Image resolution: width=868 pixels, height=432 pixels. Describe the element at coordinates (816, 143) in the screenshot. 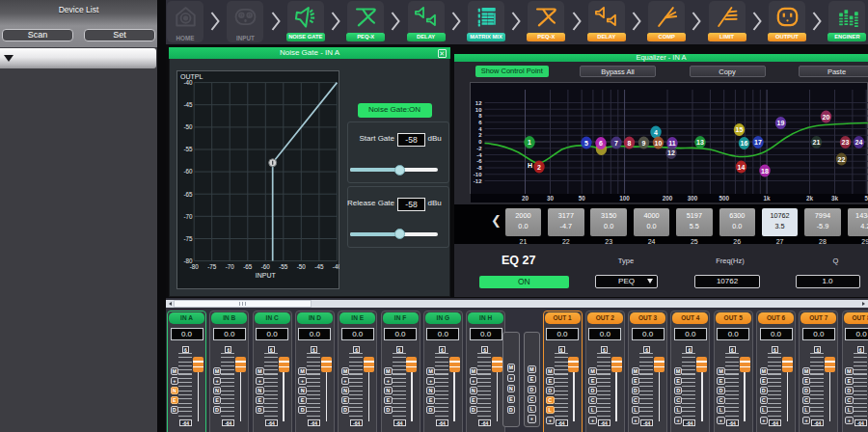

I see `svg-text: 21` at that location.